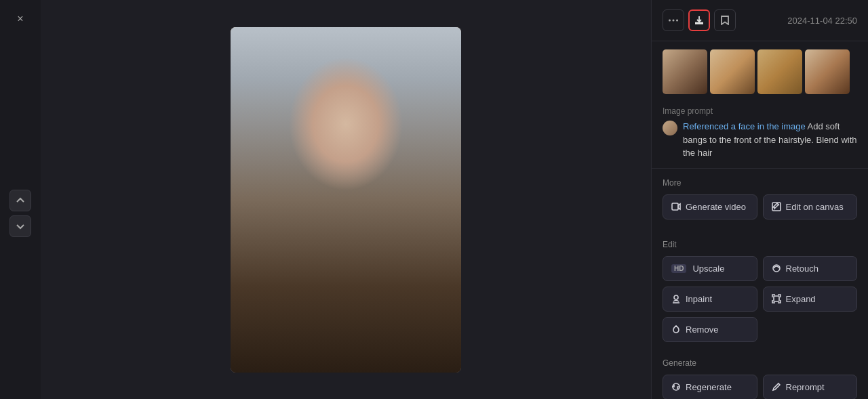  Describe the element at coordinates (676, 299) in the screenshot. I see `inpaint-icon` at that location.